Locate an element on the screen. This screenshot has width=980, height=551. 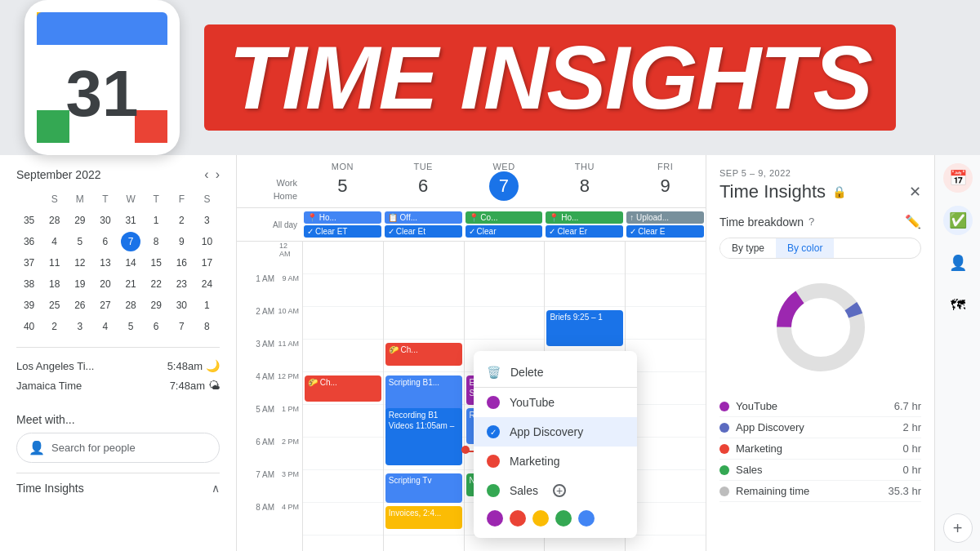
all-day-event-thu: 📍 Ho... is located at coordinates (585, 217).